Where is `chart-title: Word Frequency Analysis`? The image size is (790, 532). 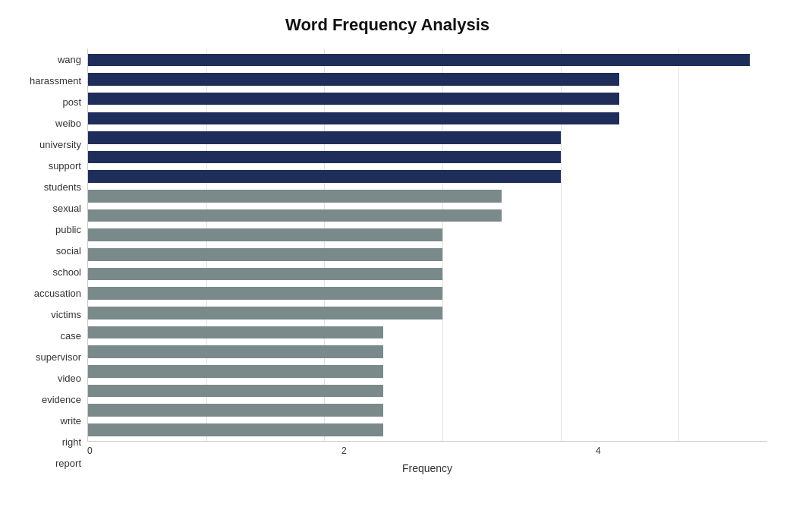 chart-title: Word Frequency Analysis is located at coordinates (387, 25).